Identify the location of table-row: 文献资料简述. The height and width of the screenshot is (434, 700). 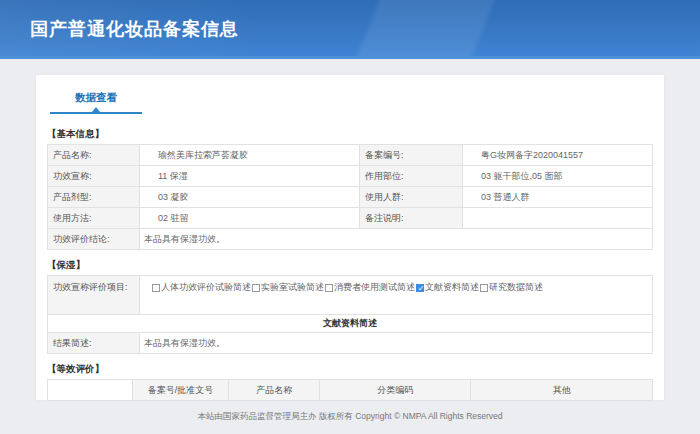
(350, 324).